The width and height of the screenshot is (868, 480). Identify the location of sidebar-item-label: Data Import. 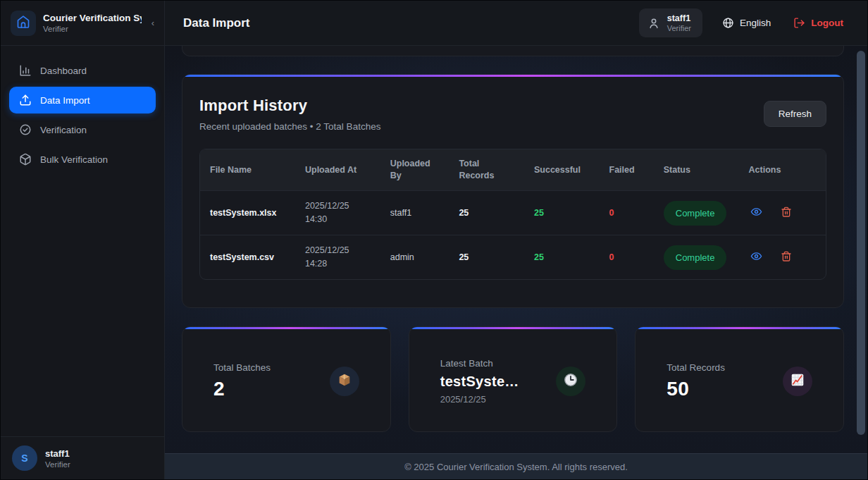
(65, 100).